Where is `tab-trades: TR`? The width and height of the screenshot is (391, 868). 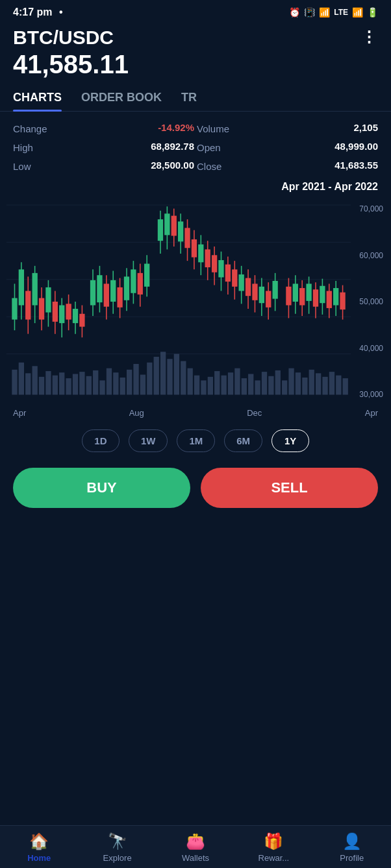
tab-trades: TR is located at coordinates (189, 101).